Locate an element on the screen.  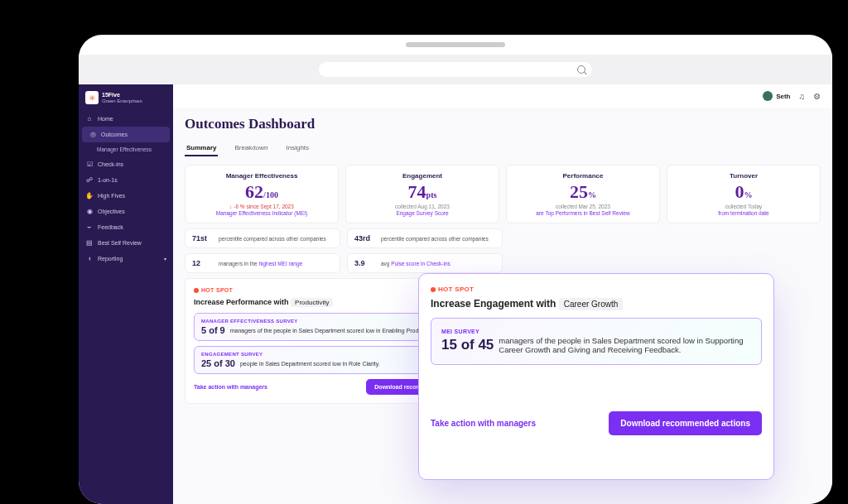
mini-spacer is located at coordinates (665, 251).